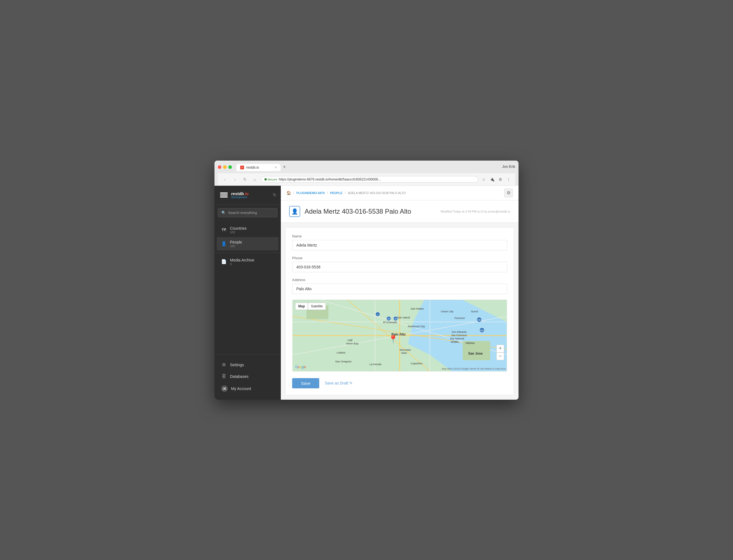  I want to click on bookmark-icon: ☆, so click(484, 179).